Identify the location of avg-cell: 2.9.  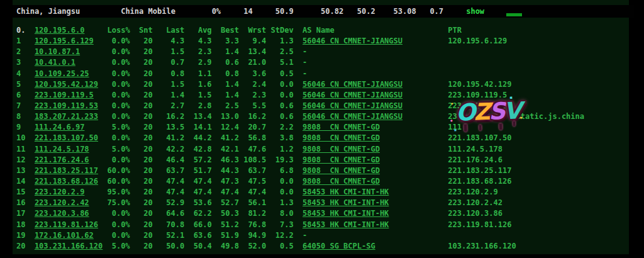
(197, 63).